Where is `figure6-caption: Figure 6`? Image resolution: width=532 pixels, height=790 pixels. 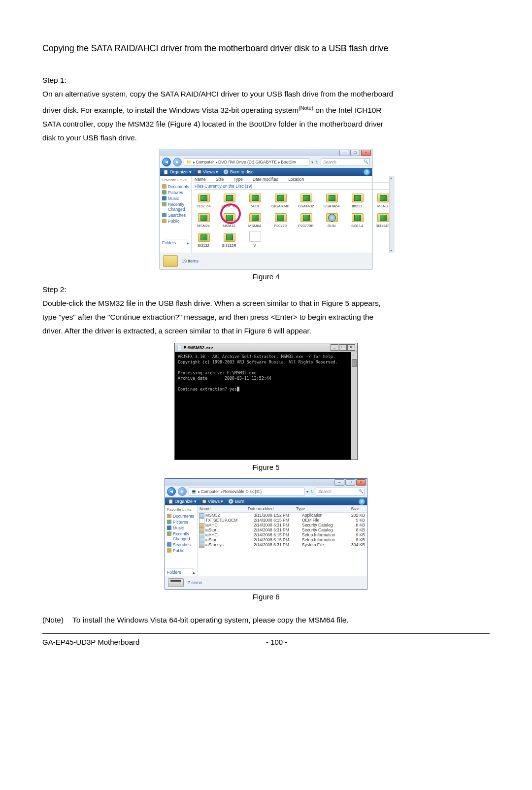
figure6-caption: Figure 6 is located at coordinates (266, 596).